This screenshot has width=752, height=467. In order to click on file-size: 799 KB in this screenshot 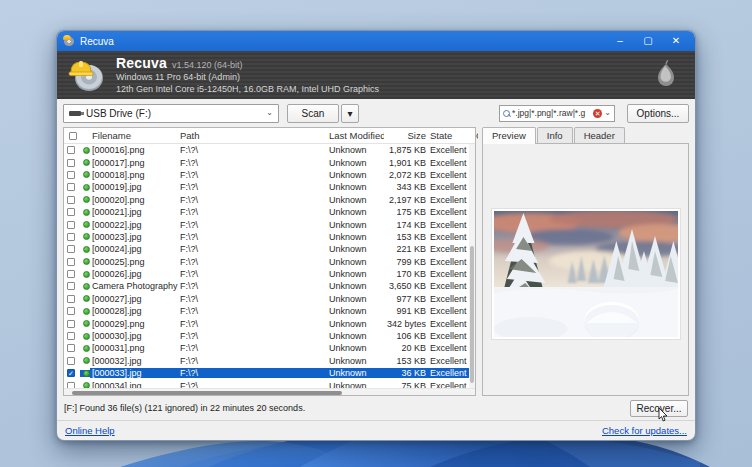, I will do `click(406, 262)`.